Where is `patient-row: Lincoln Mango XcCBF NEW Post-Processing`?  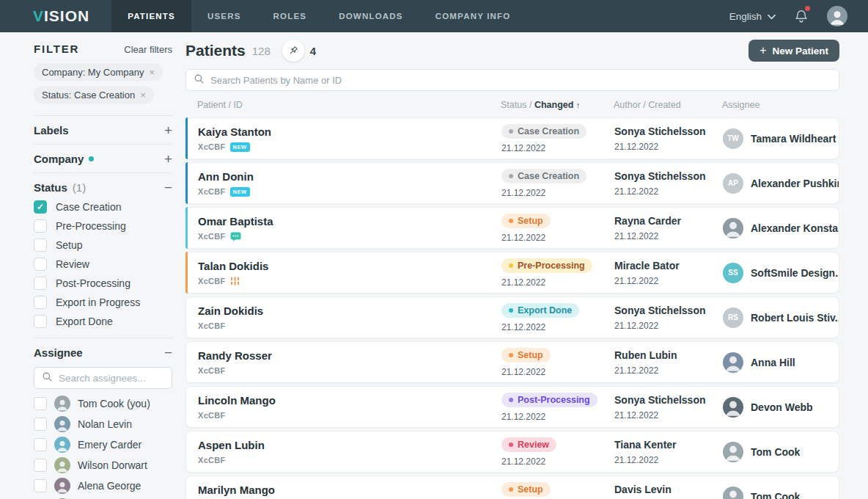
patient-row: Lincoln Mango XcCBF NEW Post-Processing is located at coordinates (512, 407).